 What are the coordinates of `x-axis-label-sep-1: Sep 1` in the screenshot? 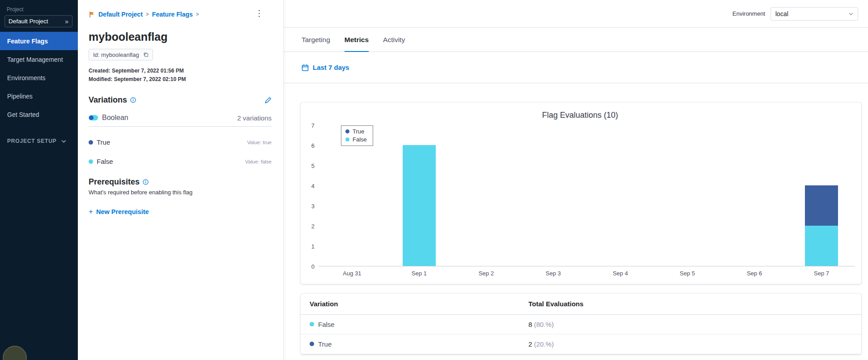 It's located at (419, 273).